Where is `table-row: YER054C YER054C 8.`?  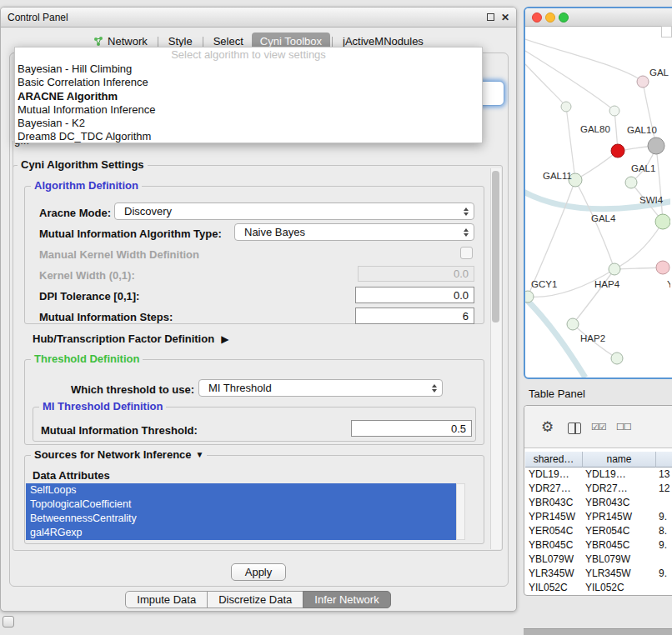
table-row: YER054C YER054C 8. is located at coordinates (599, 532).